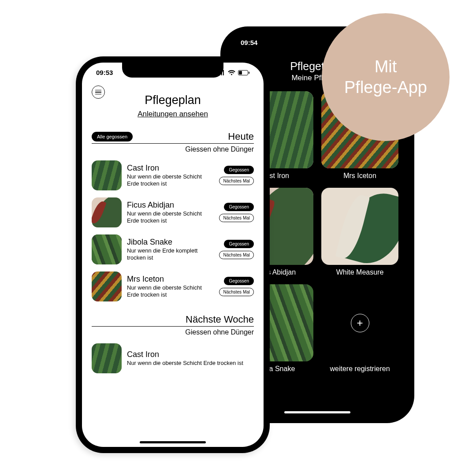  I want to click on add-plant-label: weitere registrieren, so click(360, 369).